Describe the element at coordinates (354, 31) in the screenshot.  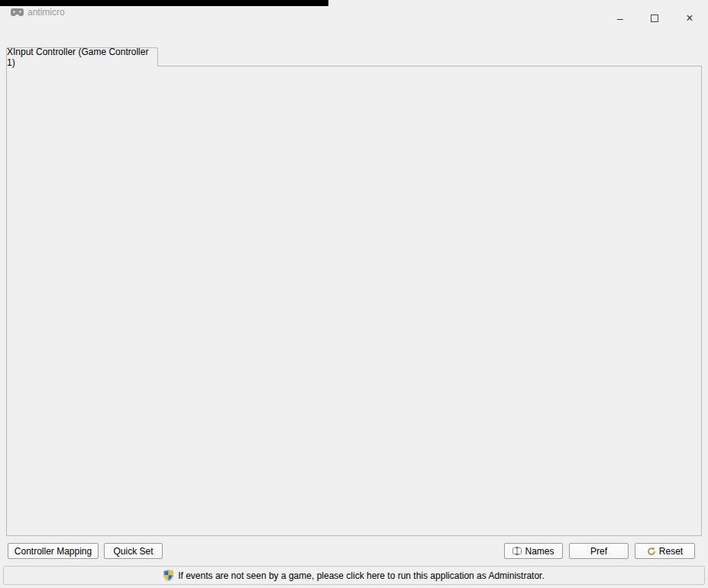
I see `menu-bar: App Options Help` at that location.